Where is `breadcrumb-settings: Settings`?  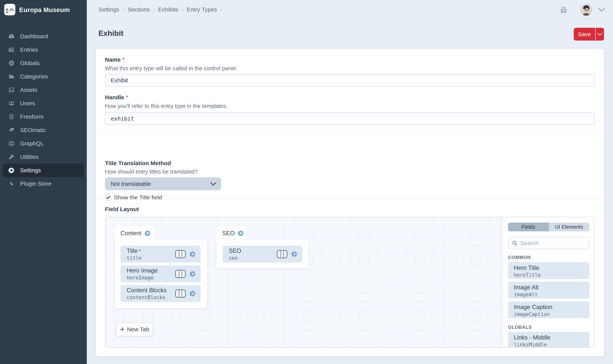
breadcrumb-settings: Settings is located at coordinates (109, 10).